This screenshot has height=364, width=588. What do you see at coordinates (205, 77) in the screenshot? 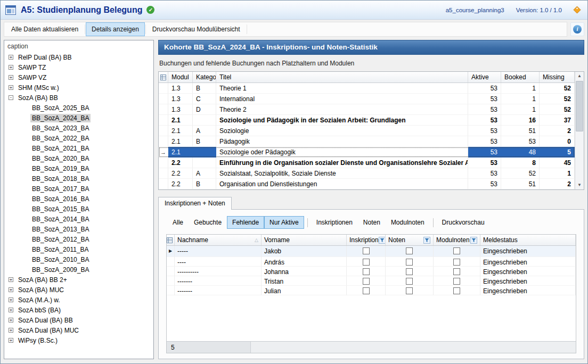
I see `column-header-kategorie: Katego` at bounding box center [205, 77].